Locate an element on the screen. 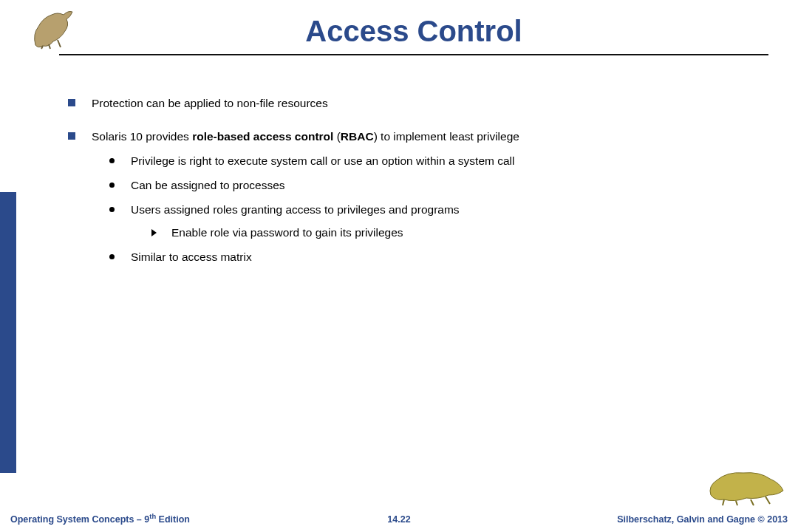 Image resolution: width=798 pixels, height=532 pixels. left-accent-bar is located at coordinates (8, 332).